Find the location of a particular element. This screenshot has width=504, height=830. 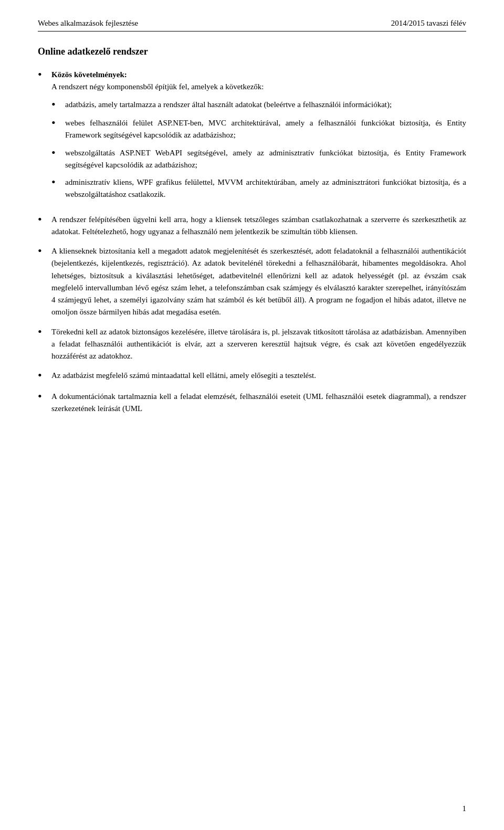

list-item-clients: • A rendszer felépítésében ügyelni kell … is located at coordinates (252, 226).